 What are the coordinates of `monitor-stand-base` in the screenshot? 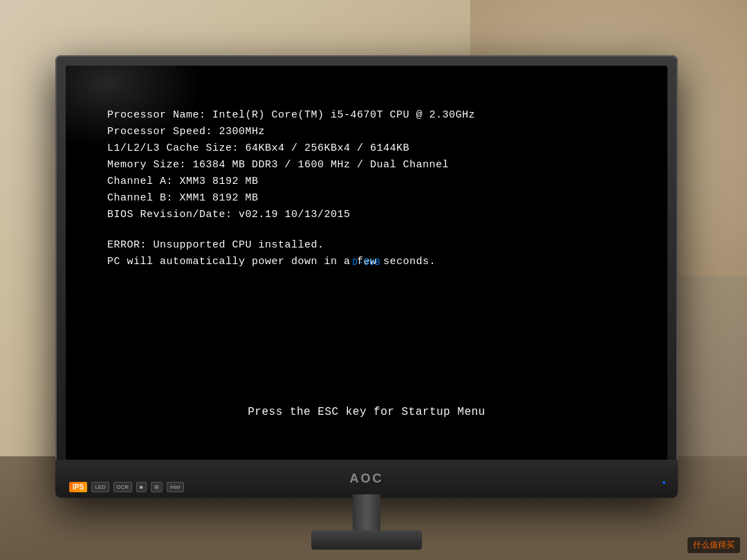 It's located at (367, 540).